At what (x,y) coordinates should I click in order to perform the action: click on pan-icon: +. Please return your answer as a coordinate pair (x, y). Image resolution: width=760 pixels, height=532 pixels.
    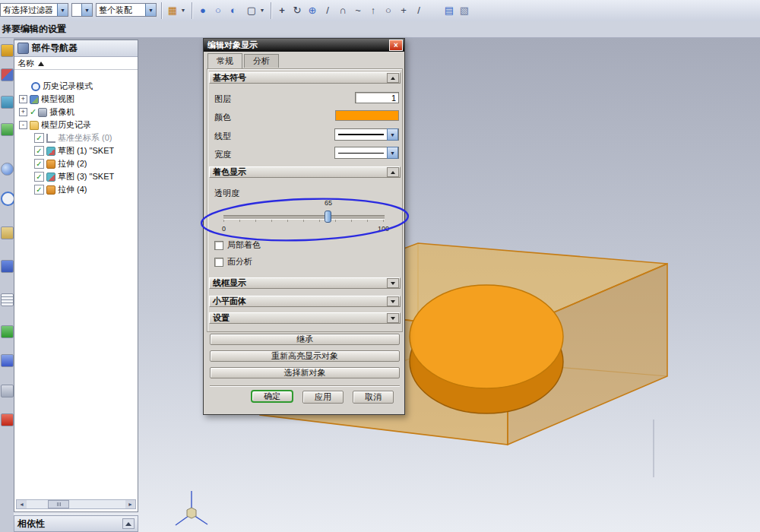
    Looking at the image, I should click on (282, 10).